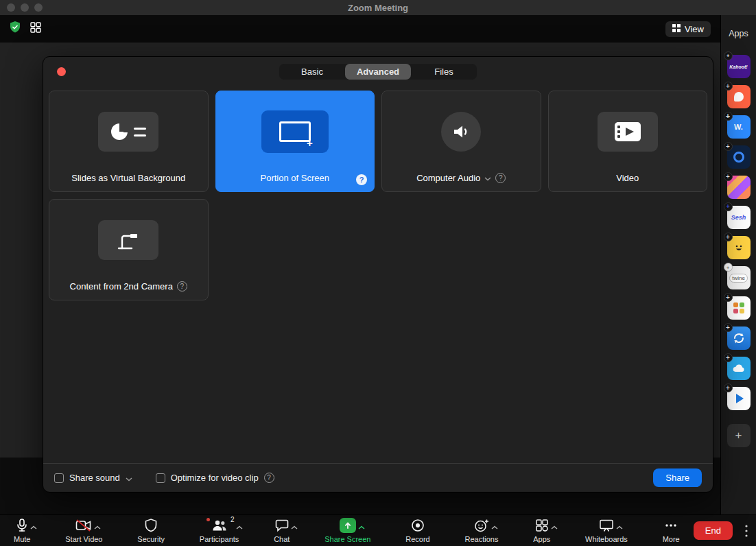 The width and height of the screenshot is (756, 546). What do you see at coordinates (739, 278) in the screenshot?
I see `twine-app-icon: twine` at bounding box center [739, 278].